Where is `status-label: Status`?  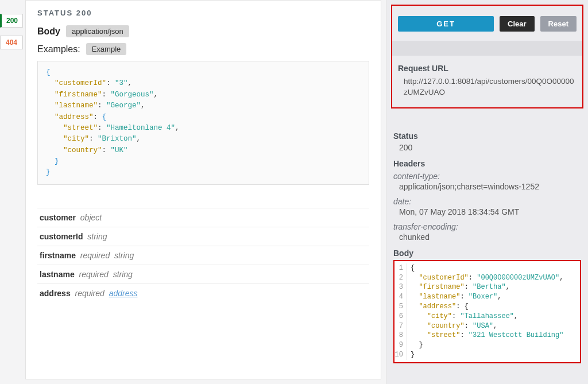
status-label: Status is located at coordinates (487, 136).